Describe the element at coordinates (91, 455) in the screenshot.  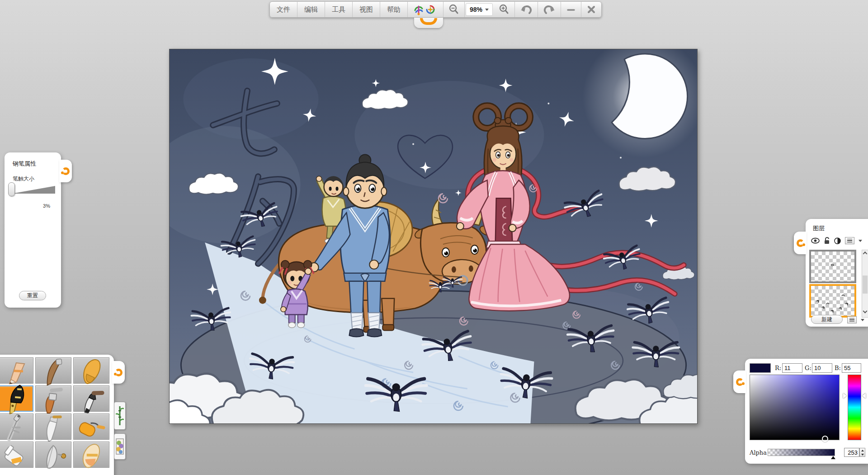
I see `tool-eraser` at that location.